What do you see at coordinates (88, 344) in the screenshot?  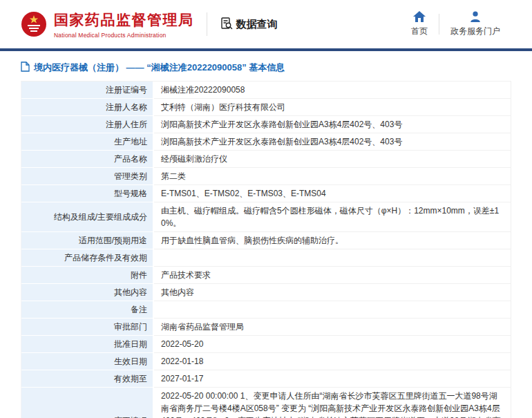 I see `row-label: 批准日期` at bounding box center [88, 344].